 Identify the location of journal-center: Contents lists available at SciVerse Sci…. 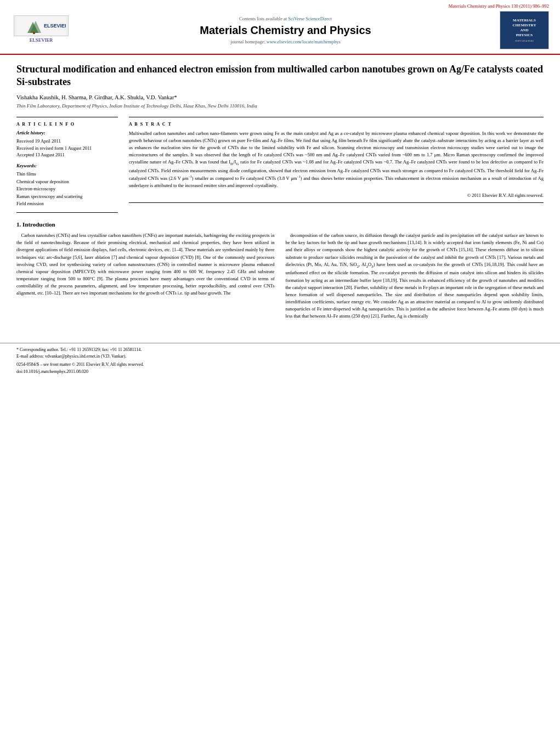
(285, 30).